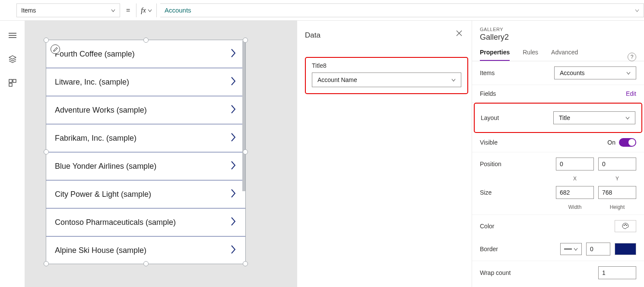  What do you see at coordinates (628, 142) in the screenshot?
I see `toggle-track` at bounding box center [628, 142].